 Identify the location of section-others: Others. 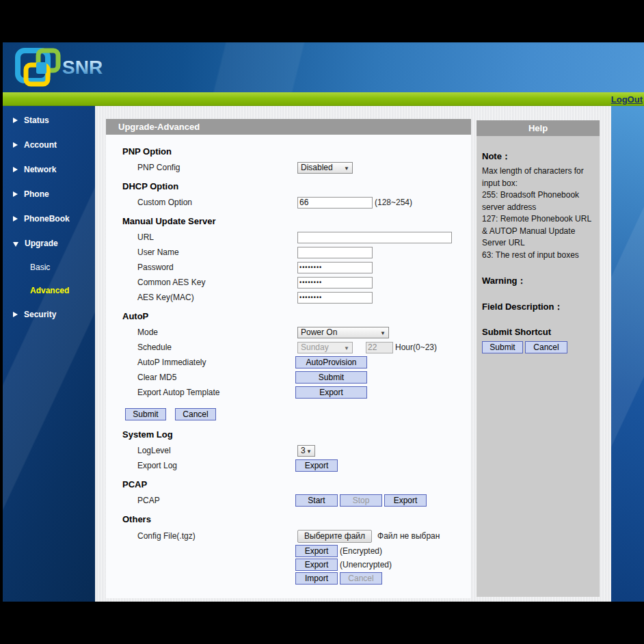
(297, 520).